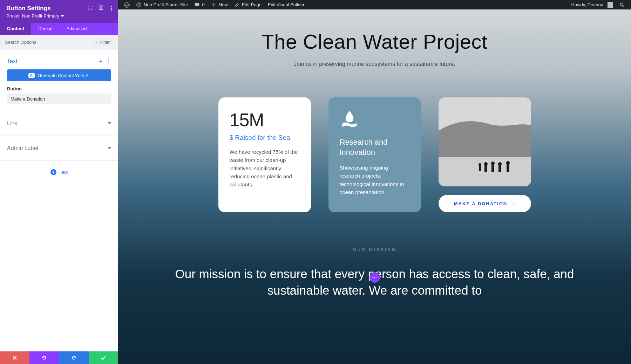 Image resolution: width=631 pixels, height=364 pixels. What do you see at coordinates (53, 172) in the screenshot?
I see `help-icon: ?` at bounding box center [53, 172].